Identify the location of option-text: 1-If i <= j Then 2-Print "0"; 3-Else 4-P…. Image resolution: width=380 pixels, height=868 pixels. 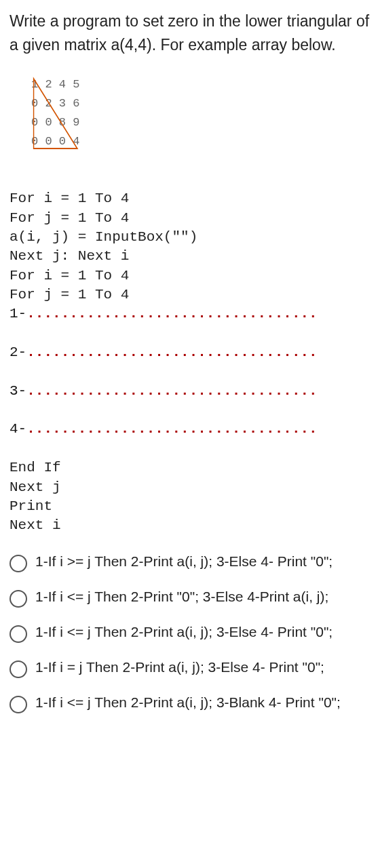
(203, 597).